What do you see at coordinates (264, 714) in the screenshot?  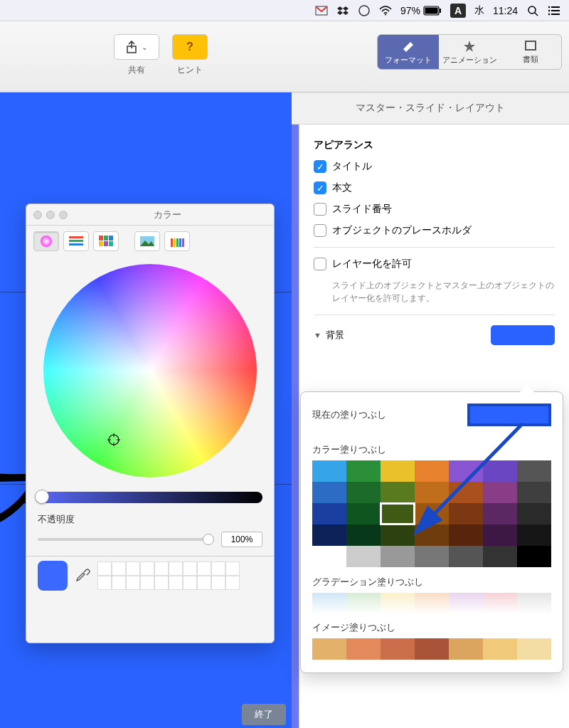 I see `end-button: 終了` at bounding box center [264, 714].